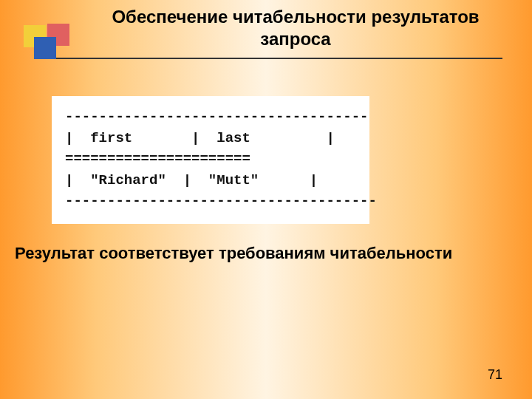 The width and height of the screenshot is (532, 399). Describe the element at coordinates (495, 375) in the screenshot. I see `page-number: 71` at that location.